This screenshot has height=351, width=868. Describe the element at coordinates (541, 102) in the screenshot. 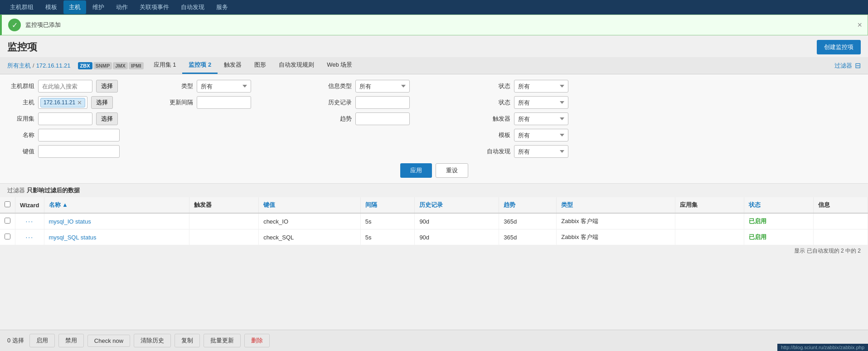

I see `filter-state2-select: 所有` at that location.